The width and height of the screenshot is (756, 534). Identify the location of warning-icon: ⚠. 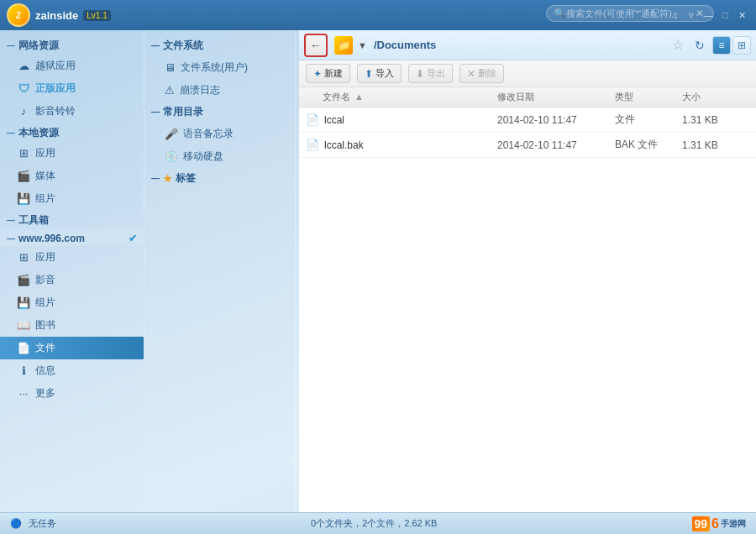
(170, 91).